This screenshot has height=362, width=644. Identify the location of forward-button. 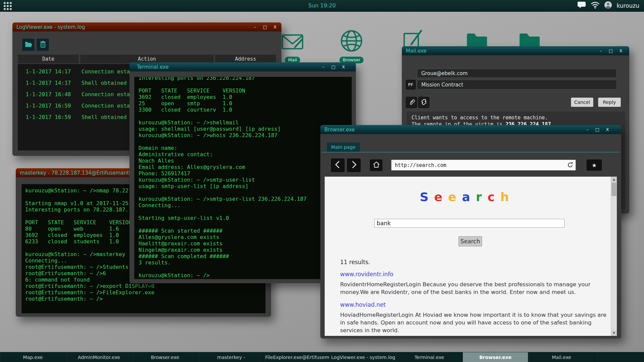
(354, 165).